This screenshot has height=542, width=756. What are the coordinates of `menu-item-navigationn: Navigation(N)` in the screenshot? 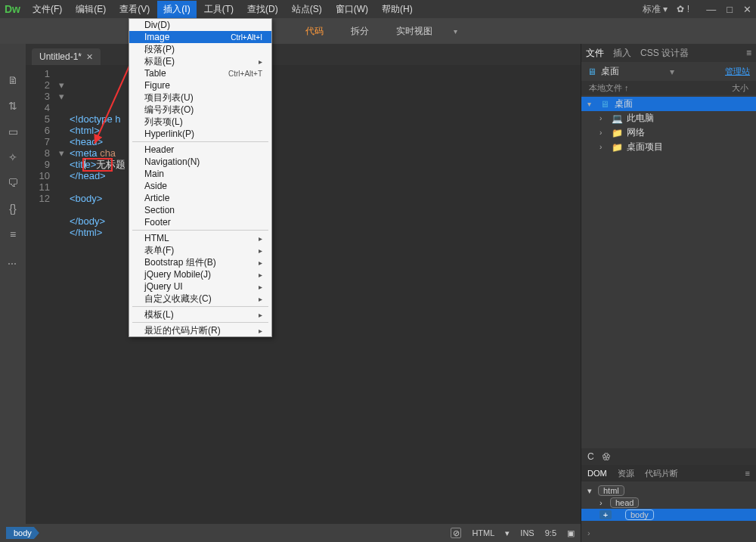 It's located at (200, 162).